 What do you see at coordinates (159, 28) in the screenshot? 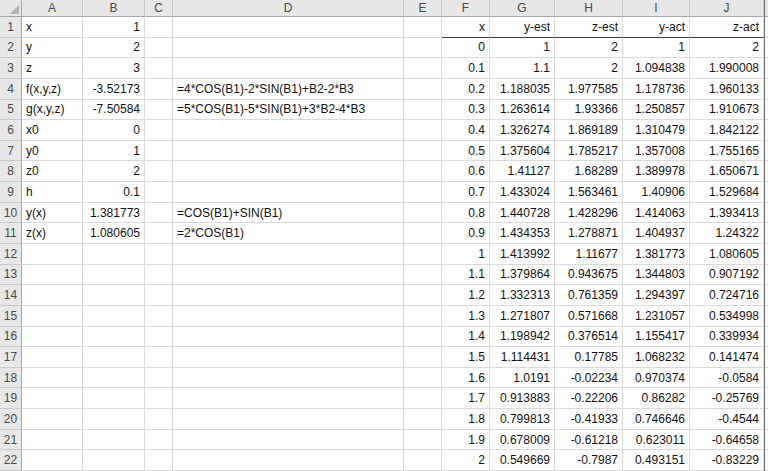
I see `cell-C1` at bounding box center [159, 28].